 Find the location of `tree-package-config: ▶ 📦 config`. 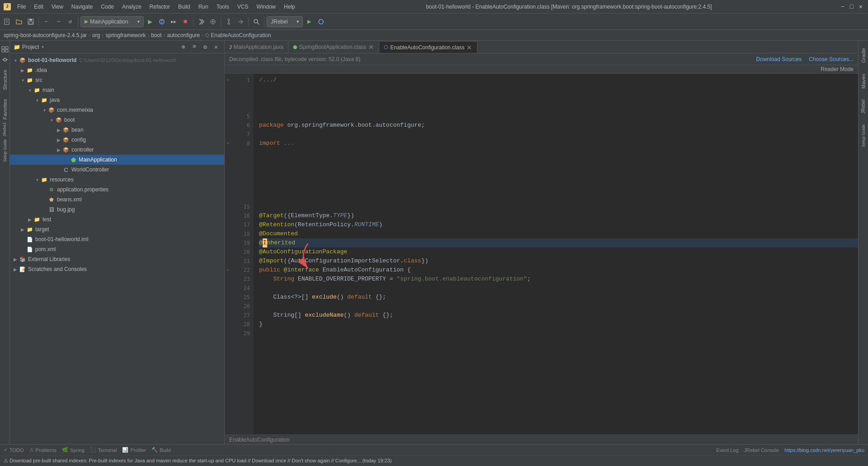

tree-package-config: ▶ 📦 config is located at coordinates (117, 140).